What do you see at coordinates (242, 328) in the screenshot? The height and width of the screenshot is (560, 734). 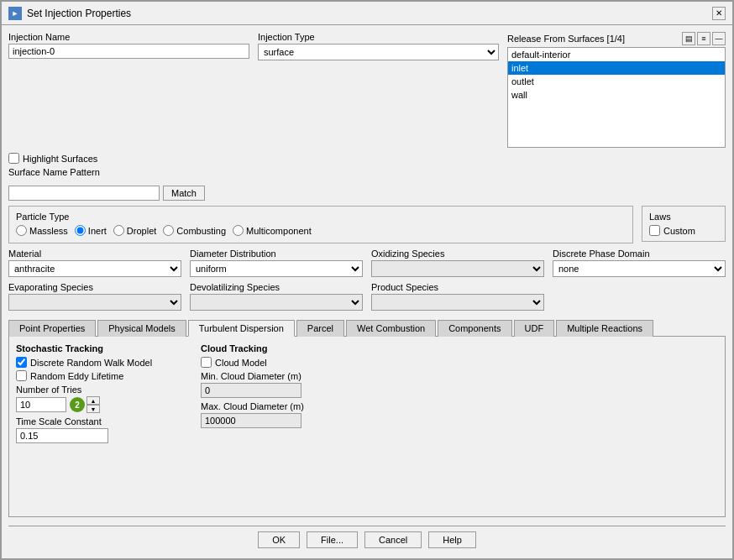 I see `tab-turbulent-dispersion: Turbulent Dispersion` at bounding box center [242, 328].